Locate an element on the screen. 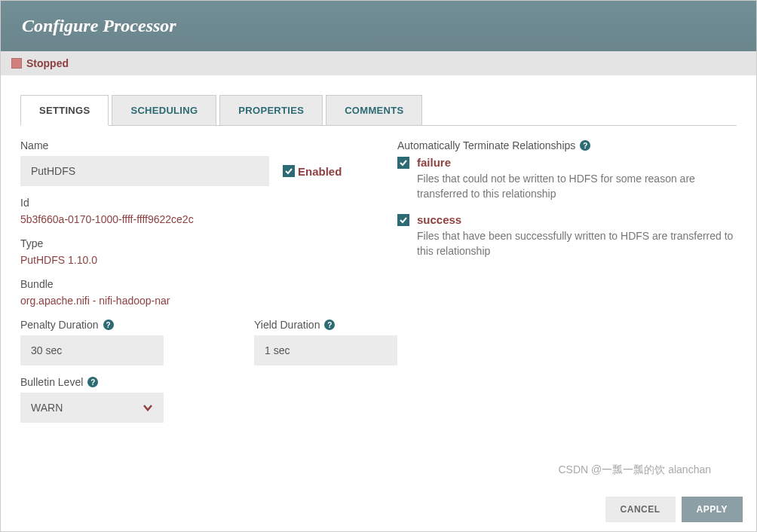  penalty-duration-label-text: Penalty Duration is located at coordinates (60, 325).